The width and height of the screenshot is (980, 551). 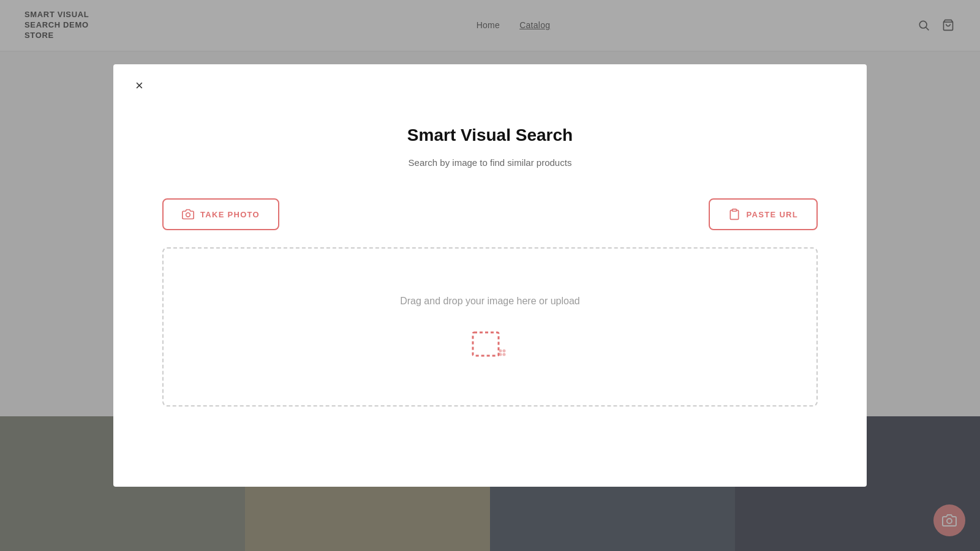 I want to click on clipboard-icon, so click(x=734, y=214).